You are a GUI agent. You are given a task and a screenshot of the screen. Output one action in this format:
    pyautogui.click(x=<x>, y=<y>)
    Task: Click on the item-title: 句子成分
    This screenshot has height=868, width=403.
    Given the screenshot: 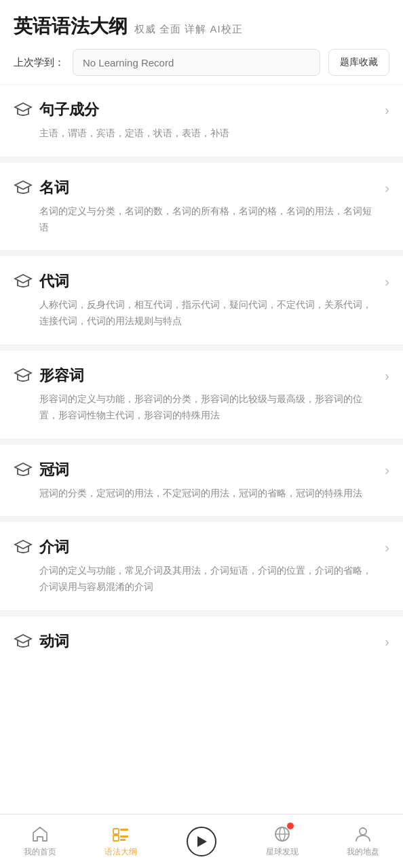 What is the action you would take?
    pyautogui.click(x=69, y=110)
    